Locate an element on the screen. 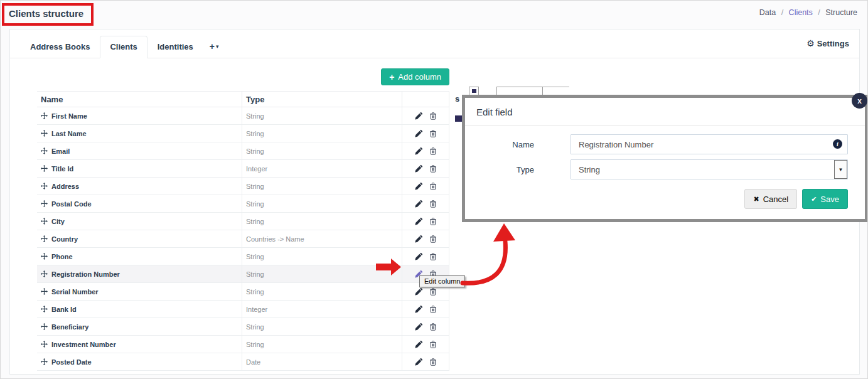 This screenshot has width=868, height=379. field-name-cell: Last Name is located at coordinates (139, 133).